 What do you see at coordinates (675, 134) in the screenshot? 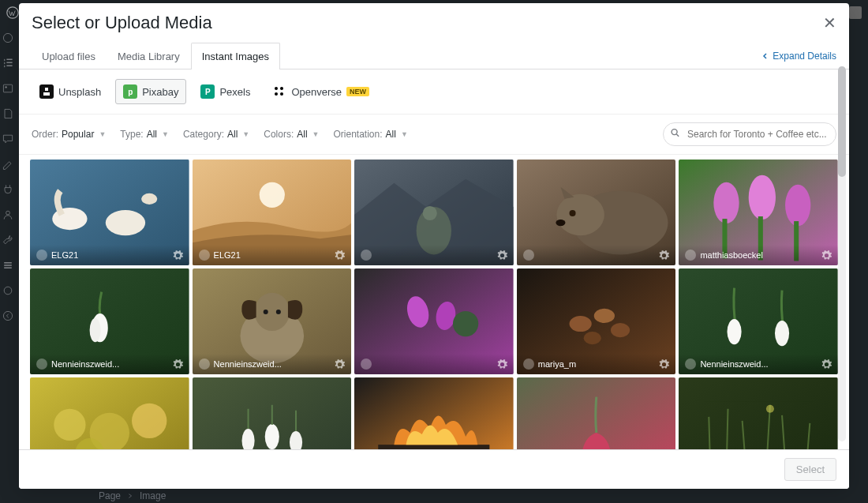
I see `search-icon` at bounding box center [675, 134].